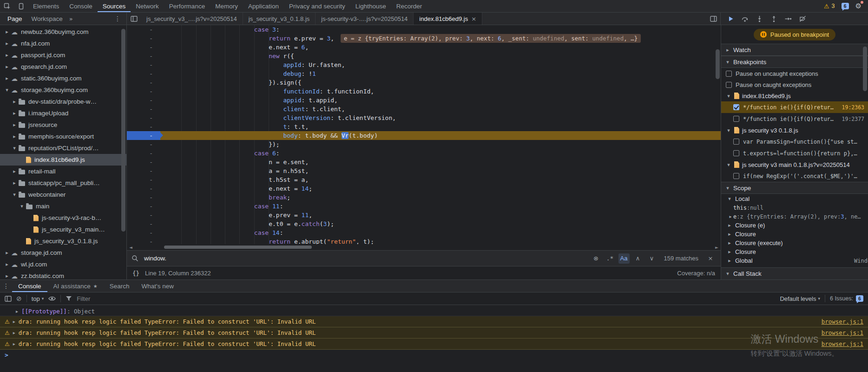  Describe the element at coordinates (84, 299) in the screenshot. I see `console-filter-input: Filter` at that location.